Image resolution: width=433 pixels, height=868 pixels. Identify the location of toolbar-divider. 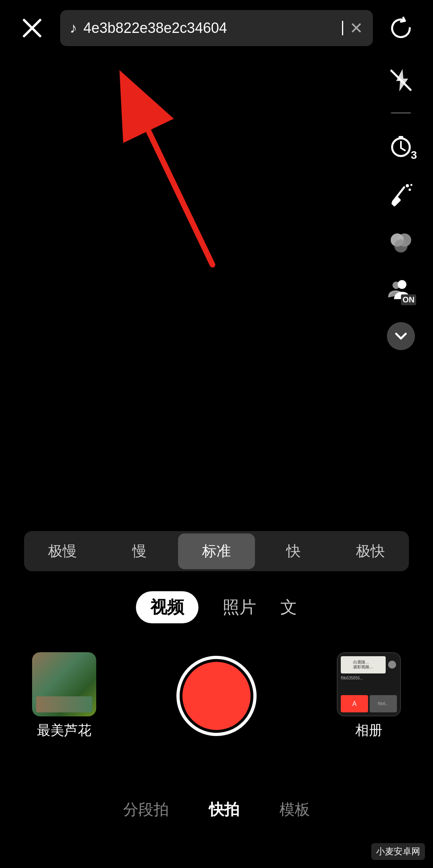
(401, 113).